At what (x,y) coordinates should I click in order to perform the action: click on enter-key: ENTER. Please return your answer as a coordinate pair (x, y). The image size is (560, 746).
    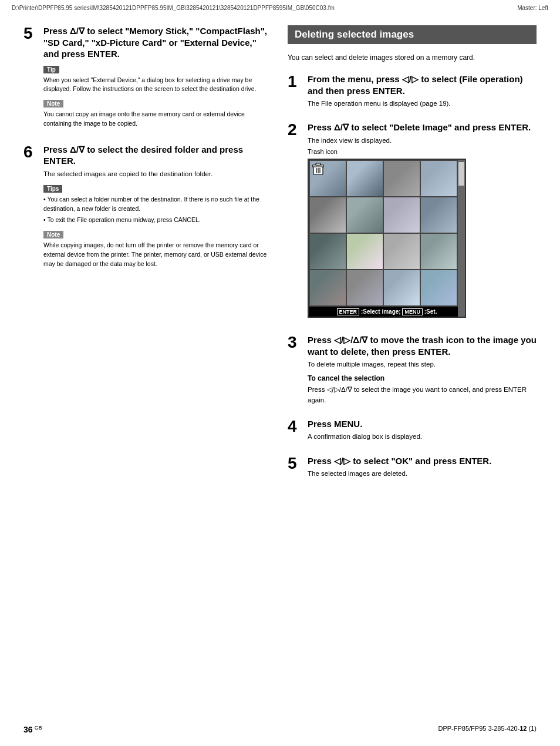
    Looking at the image, I should click on (349, 312).